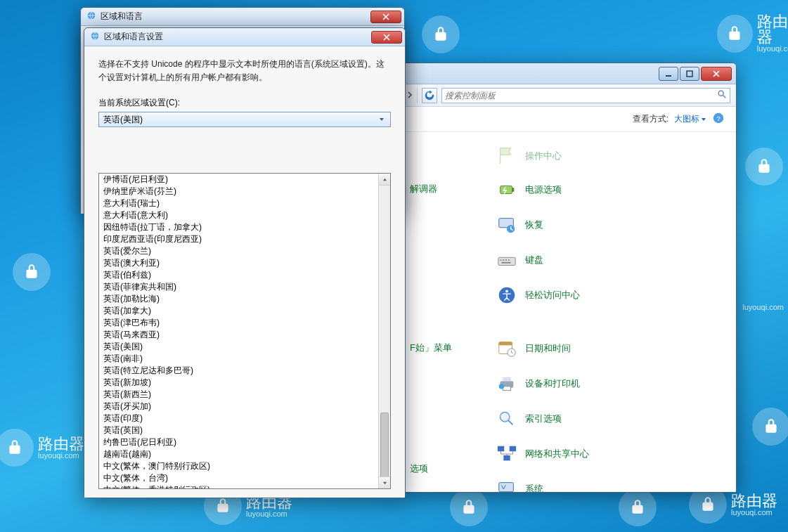 This screenshot has width=788, height=532. What do you see at coordinates (534, 260) in the screenshot?
I see `cp-item-label: 键盘` at bounding box center [534, 260].